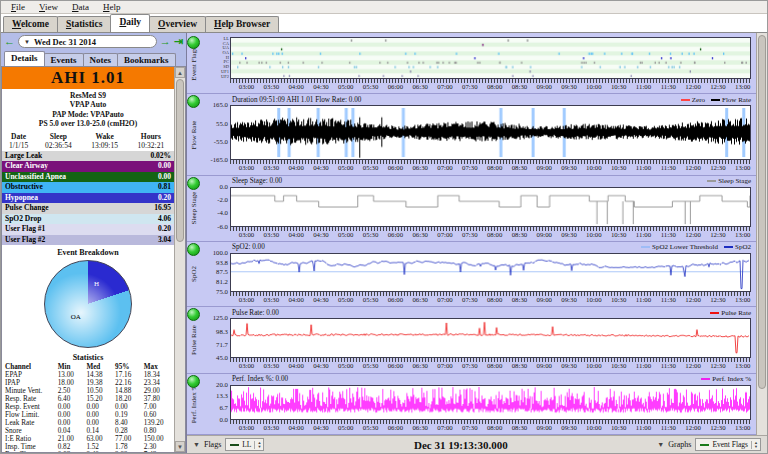 This screenshot has height=454, width=768. What do you see at coordinates (84, 24) in the screenshot?
I see `tab-statistics: Statistics` at bounding box center [84, 24].